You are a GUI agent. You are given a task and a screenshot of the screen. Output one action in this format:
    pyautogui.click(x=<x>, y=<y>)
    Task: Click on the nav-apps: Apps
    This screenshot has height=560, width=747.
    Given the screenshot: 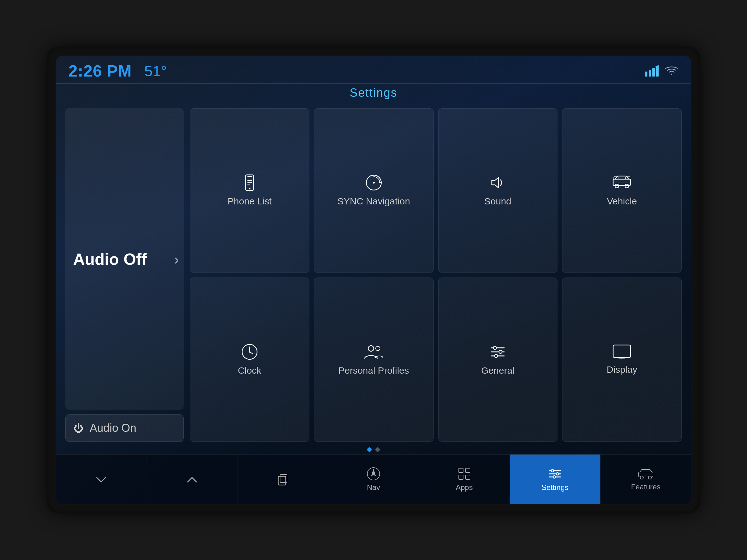 What is the action you would take?
    pyautogui.click(x=465, y=479)
    